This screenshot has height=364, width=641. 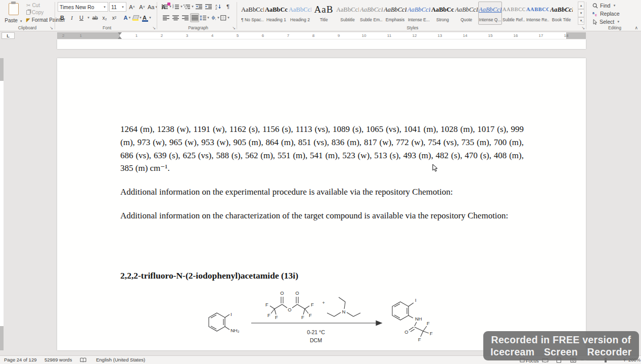 What do you see at coordinates (185, 18) in the screenshot?
I see `align-right-button` at bounding box center [185, 18].